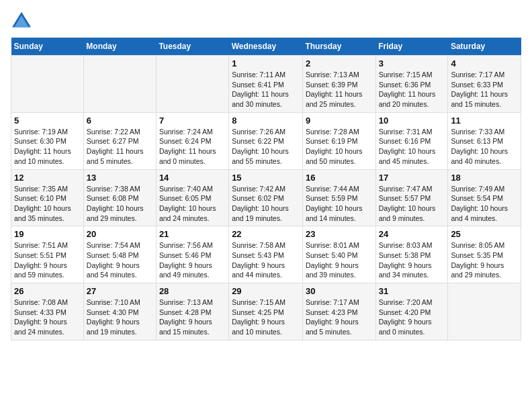 The image size is (532, 411). What do you see at coordinates (339, 177) in the screenshot?
I see `day-number: 16` at bounding box center [339, 177].